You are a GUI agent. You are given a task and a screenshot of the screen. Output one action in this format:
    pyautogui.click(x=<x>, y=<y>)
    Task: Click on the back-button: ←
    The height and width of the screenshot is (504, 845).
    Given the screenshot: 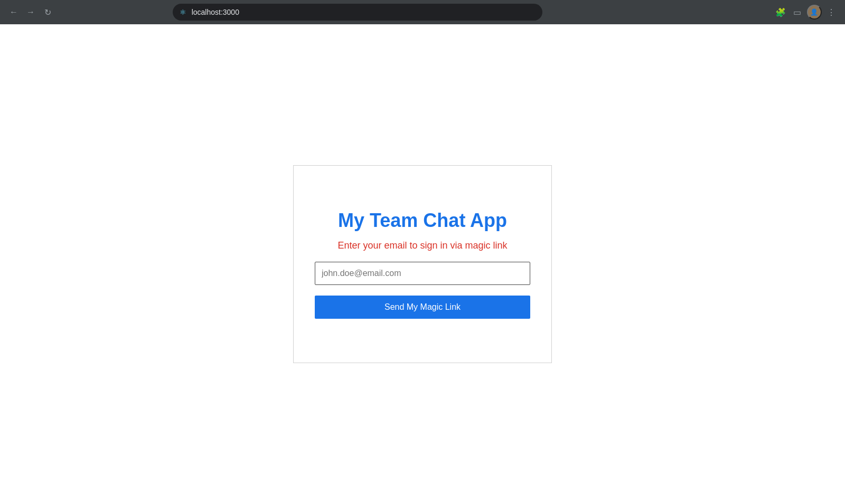 What is the action you would take?
    pyautogui.click(x=14, y=12)
    